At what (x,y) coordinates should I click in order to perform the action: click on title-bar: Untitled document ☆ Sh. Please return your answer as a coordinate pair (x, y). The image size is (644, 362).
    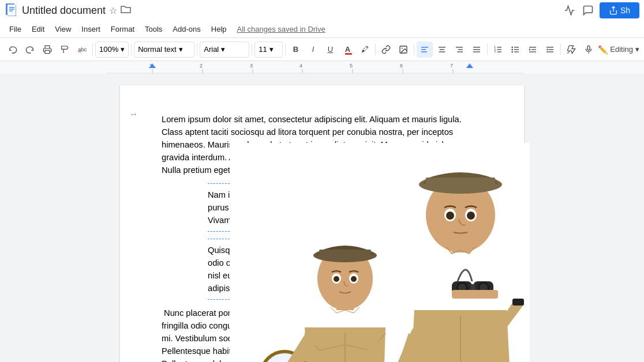
    Looking at the image, I should click on (322, 10).